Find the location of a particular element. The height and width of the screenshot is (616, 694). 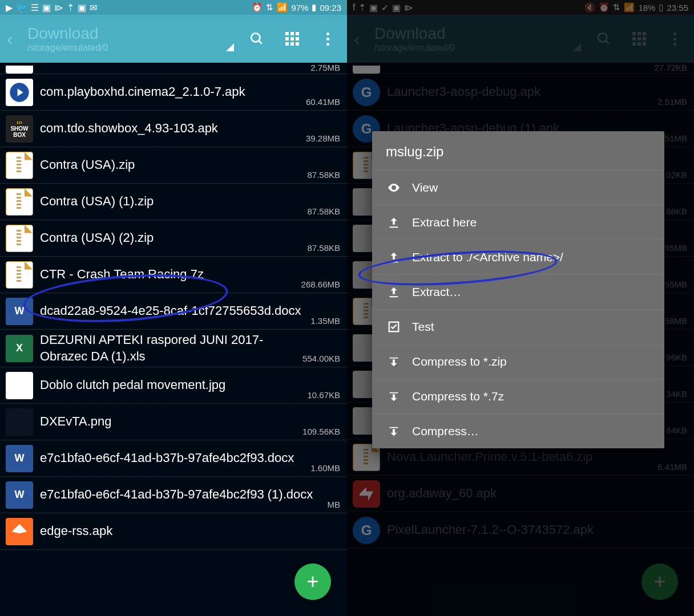

dropdown-indicator-icon is located at coordinates (230, 47).